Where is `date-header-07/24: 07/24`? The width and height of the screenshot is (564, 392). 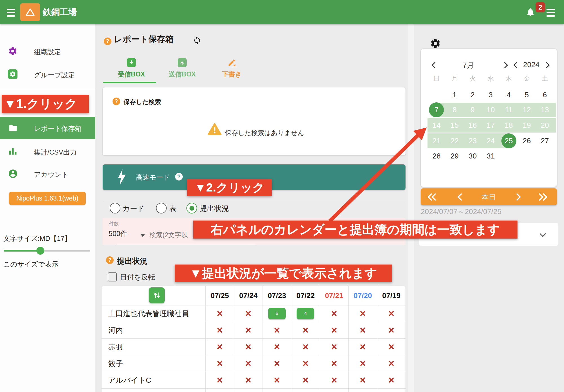 date-header-07/24: 07/24 is located at coordinates (248, 296).